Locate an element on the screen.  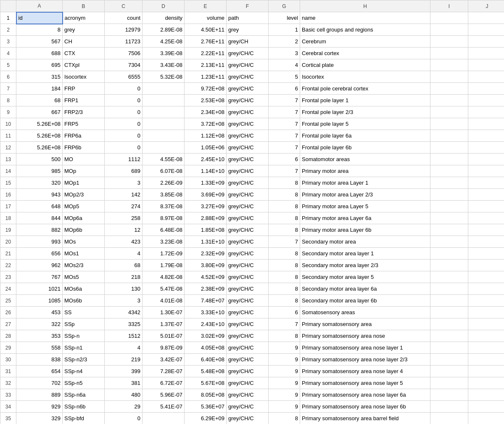
cell-30i is located at coordinates (449, 360).